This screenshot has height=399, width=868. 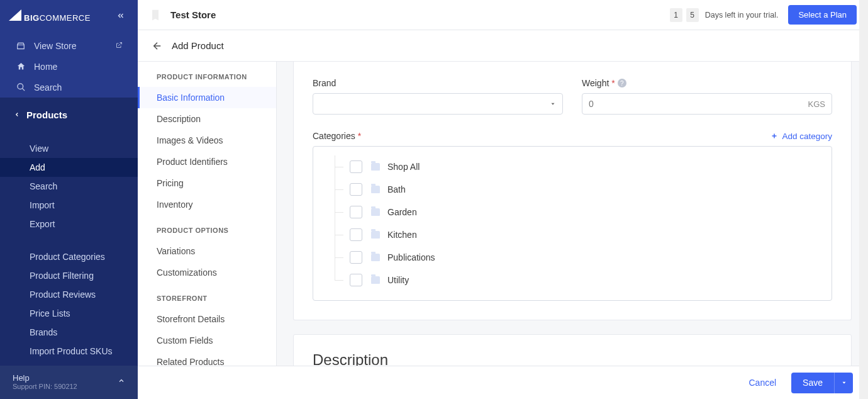 What do you see at coordinates (69, 257) in the screenshot?
I see `sidebar-sub-product-categories: Product Categories` at bounding box center [69, 257].